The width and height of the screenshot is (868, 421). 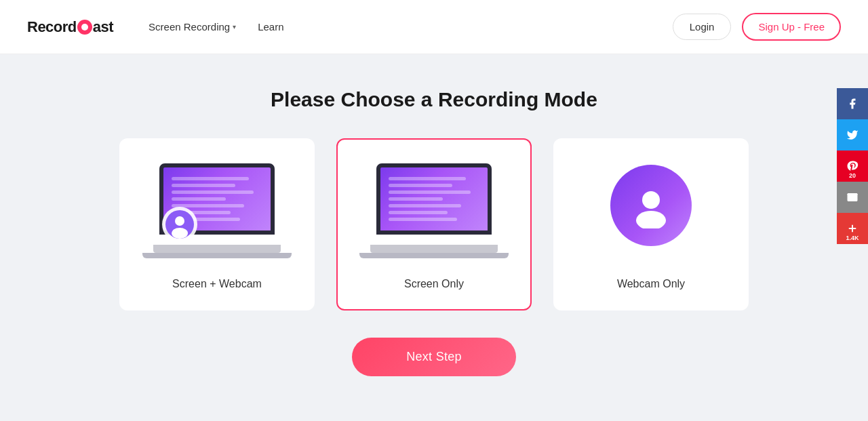 I want to click on facebook-share-button, so click(x=852, y=104).